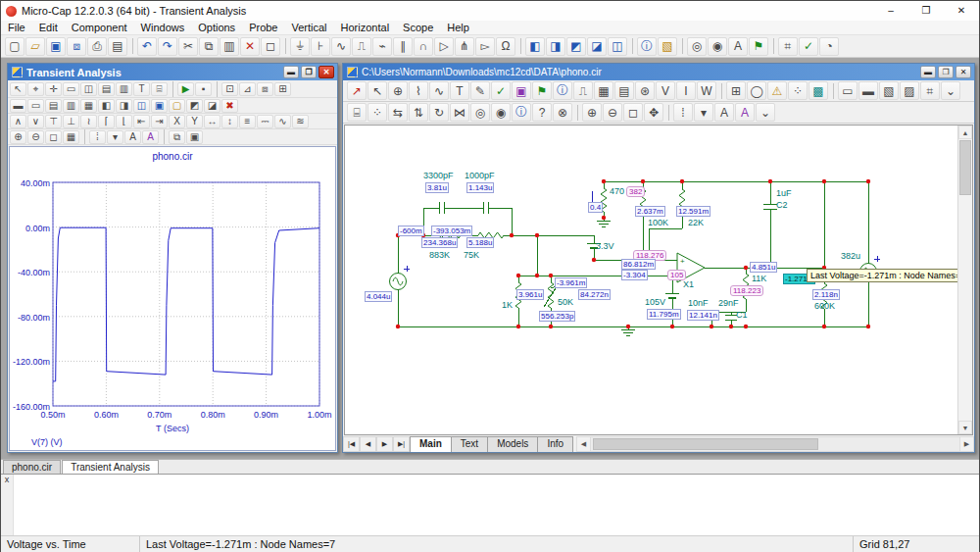 The width and height of the screenshot is (980, 552). Describe the element at coordinates (480, 112) in the screenshot. I see `find-part-button: ◎` at that location.